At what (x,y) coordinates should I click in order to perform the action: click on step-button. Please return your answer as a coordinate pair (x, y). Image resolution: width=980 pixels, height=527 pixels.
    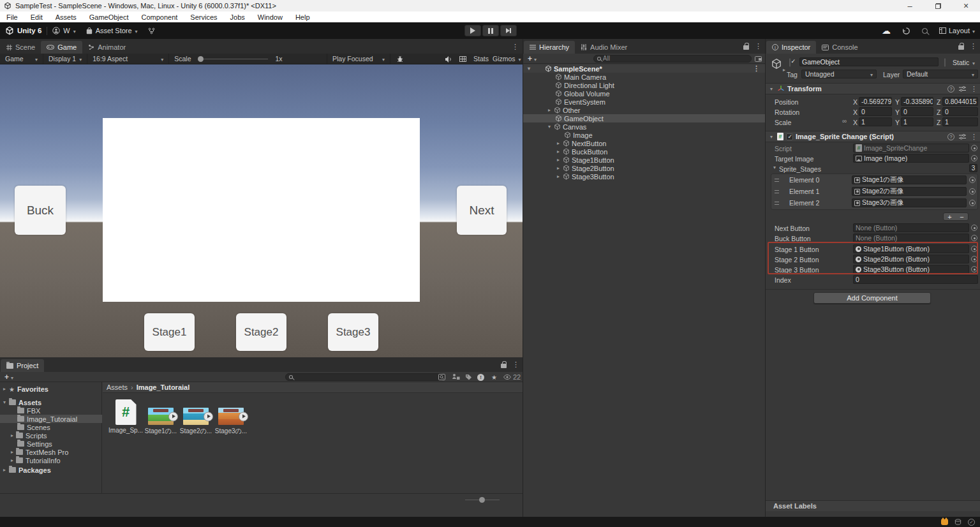
    Looking at the image, I should click on (509, 31).